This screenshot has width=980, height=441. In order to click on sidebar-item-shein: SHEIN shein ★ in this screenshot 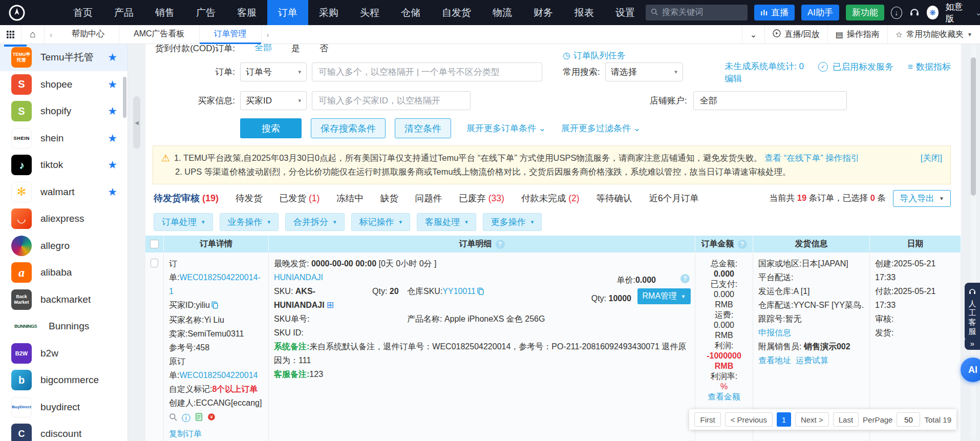, I will do `click(63, 138)`.